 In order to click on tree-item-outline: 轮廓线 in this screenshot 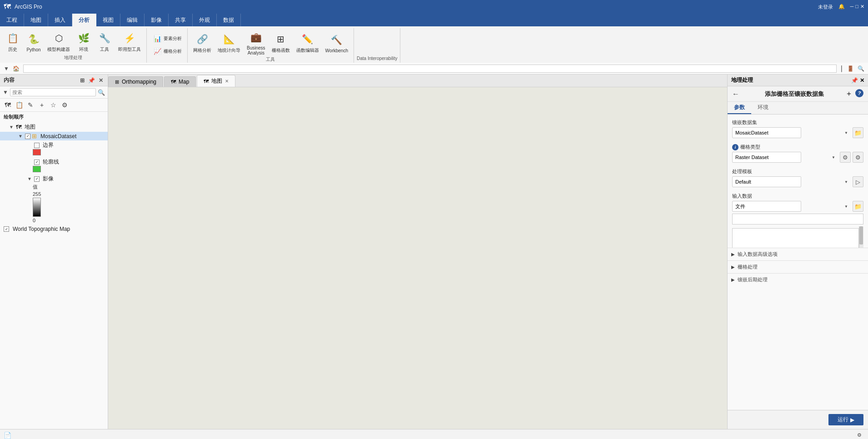, I will do `click(54, 162)`.